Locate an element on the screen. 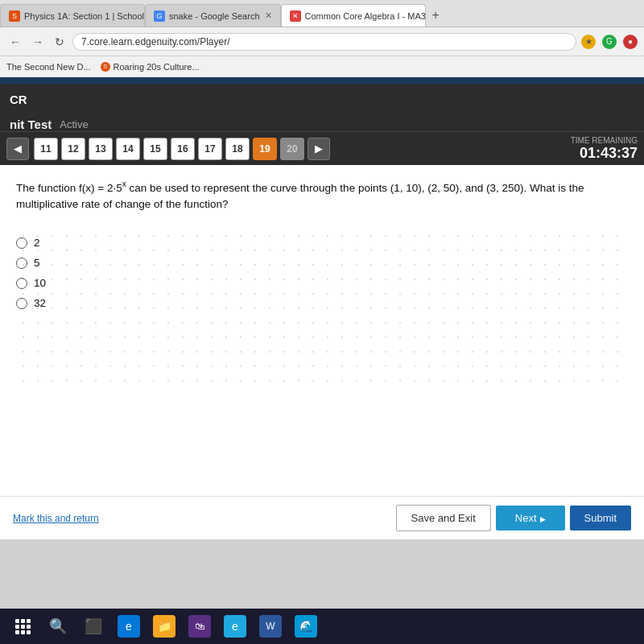 The image size is (644, 644). new-tab-button: + is located at coordinates (436, 15).